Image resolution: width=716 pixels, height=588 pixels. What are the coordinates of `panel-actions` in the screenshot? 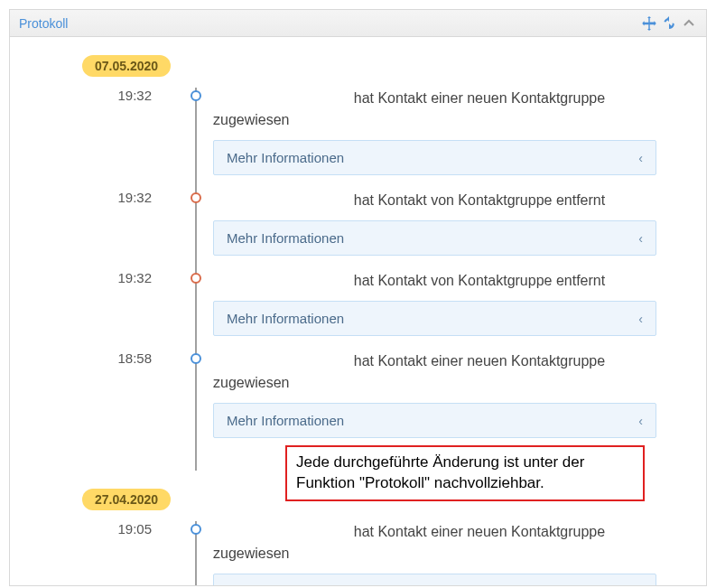 It's located at (669, 23).